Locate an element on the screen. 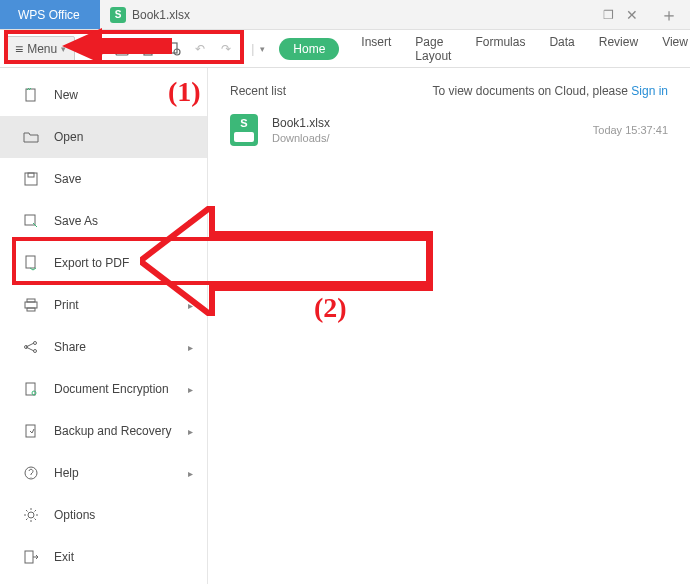  print-preview-icon is located at coordinates (174, 49).